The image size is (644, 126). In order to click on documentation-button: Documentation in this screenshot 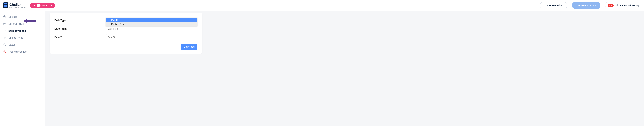, I will do `click(554, 5)`.